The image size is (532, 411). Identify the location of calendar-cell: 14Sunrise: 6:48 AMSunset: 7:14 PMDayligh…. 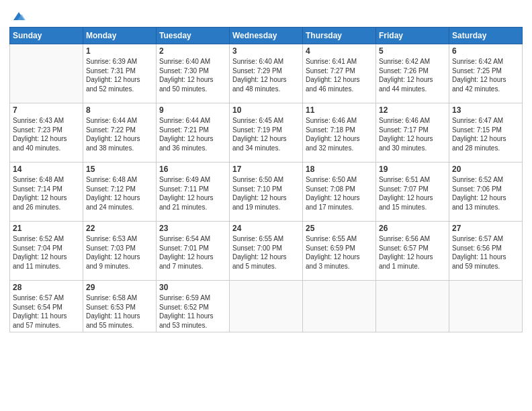
(47, 192).